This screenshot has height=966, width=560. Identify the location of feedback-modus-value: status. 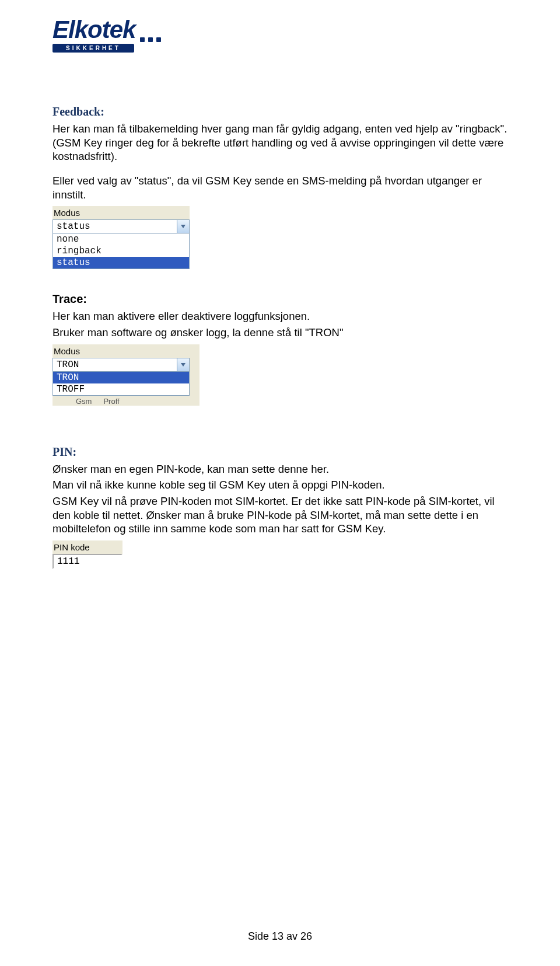
(115, 226).